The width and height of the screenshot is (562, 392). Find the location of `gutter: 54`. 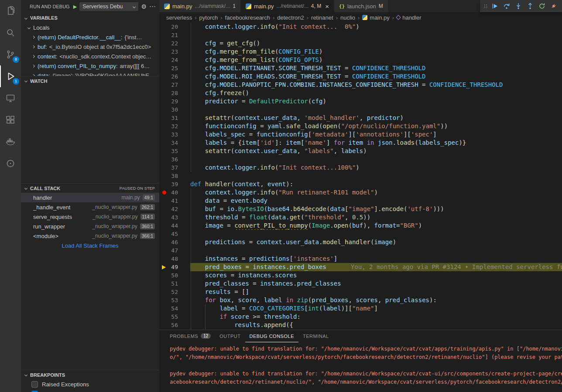

gutter: 54 is located at coordinates (175, 309).